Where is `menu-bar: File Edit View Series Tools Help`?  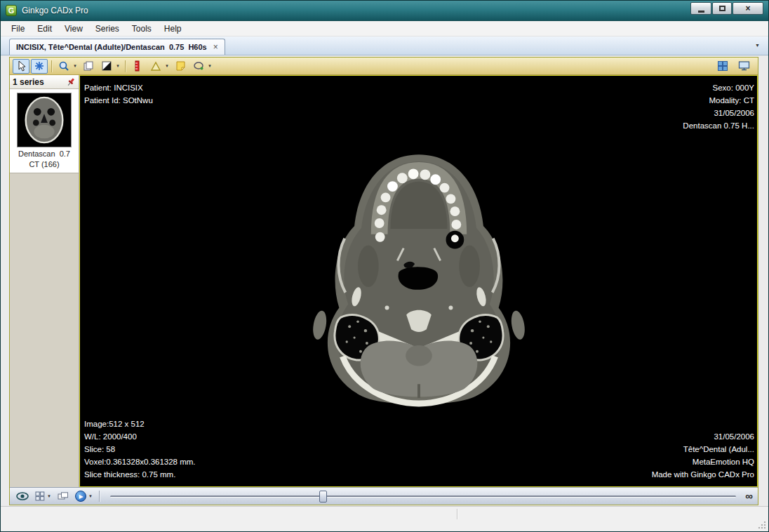
menu-bar: File Edit View Series Tools Help is located at coordinates (384, 29).